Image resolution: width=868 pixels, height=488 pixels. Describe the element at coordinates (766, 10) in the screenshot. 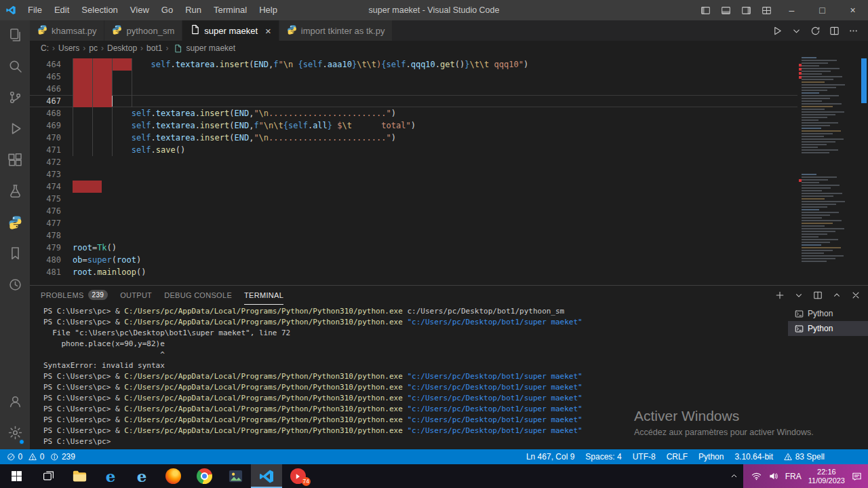

I see `customize-layout-icon` at that location.